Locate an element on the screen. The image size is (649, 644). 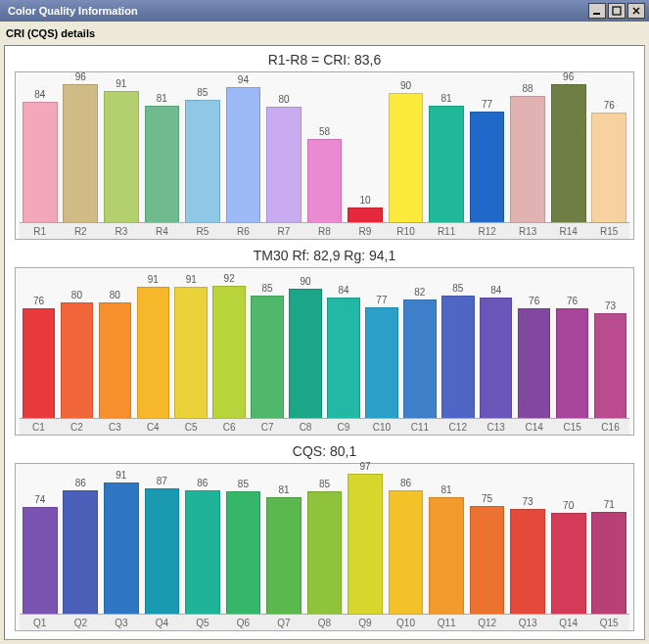
bar-column: 80R7 is located at coordinates (284, 159).